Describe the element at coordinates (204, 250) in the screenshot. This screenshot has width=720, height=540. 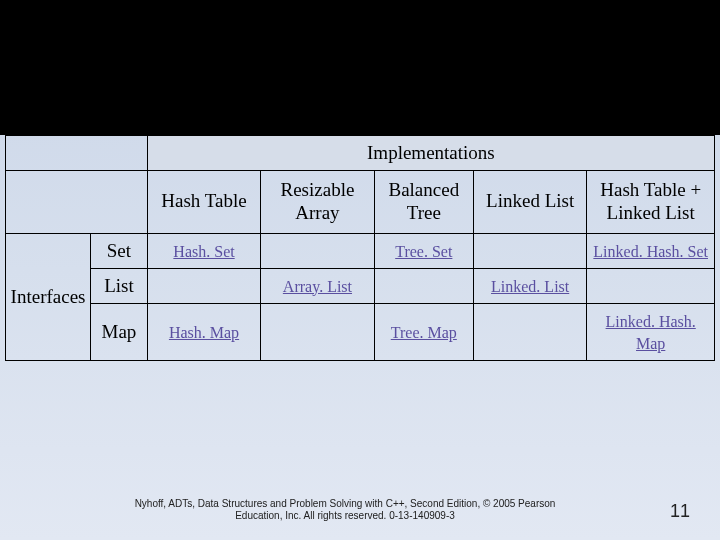
I see `cell-set-hash: Hash. Set` at that location.